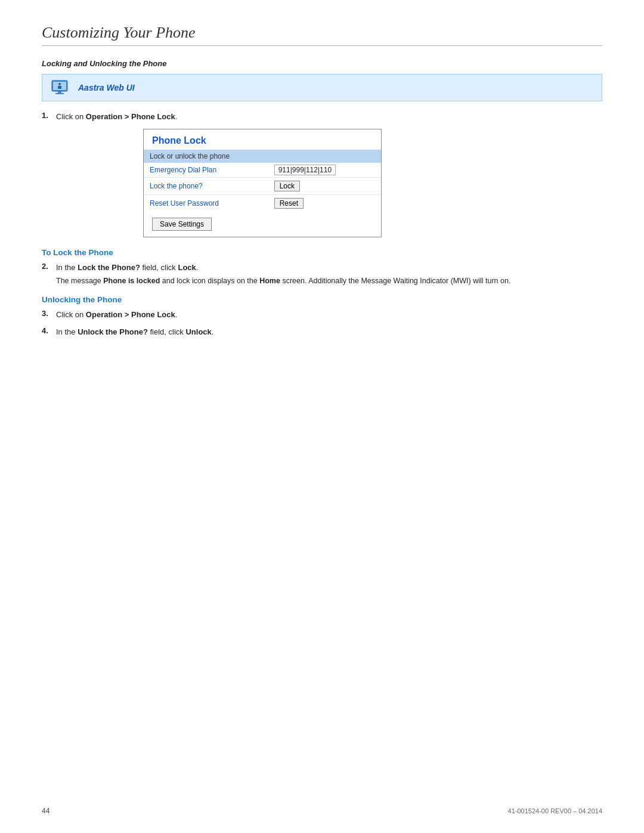 The image size is (644, 833). Describe the element at coordinates (206, 171) in the screenshot. I see `emergency-dial-label: Emergency Dial Plan` at that location.